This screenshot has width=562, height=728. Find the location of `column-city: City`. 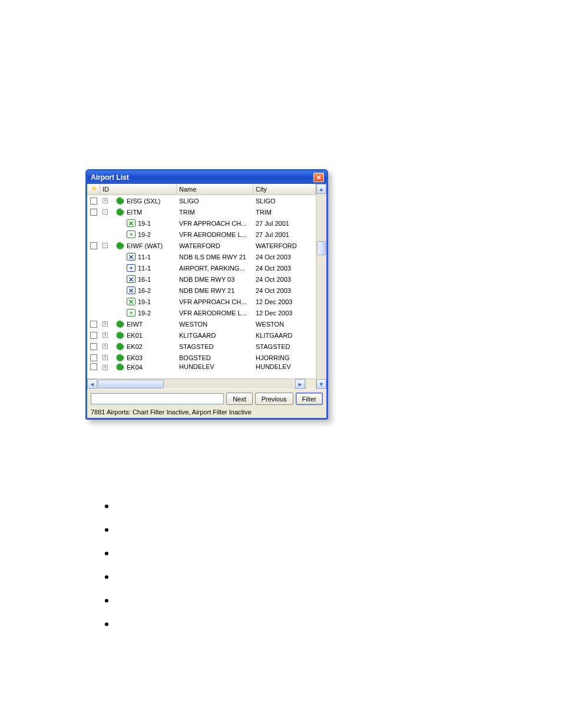

column-city: City is located at coordinates (285, 189).